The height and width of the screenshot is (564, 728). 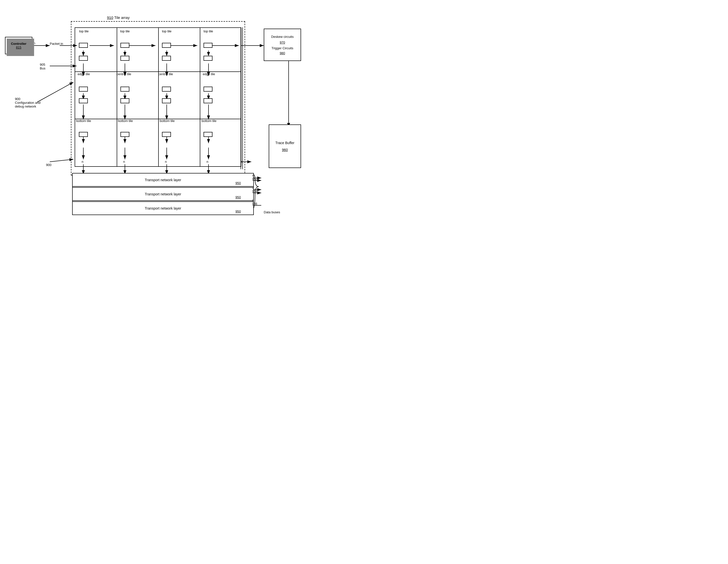 What do you see at coordinates (19, 45) in the screenshot?
I see `controller-box: Controller 815` at bounding box center [19, 45].